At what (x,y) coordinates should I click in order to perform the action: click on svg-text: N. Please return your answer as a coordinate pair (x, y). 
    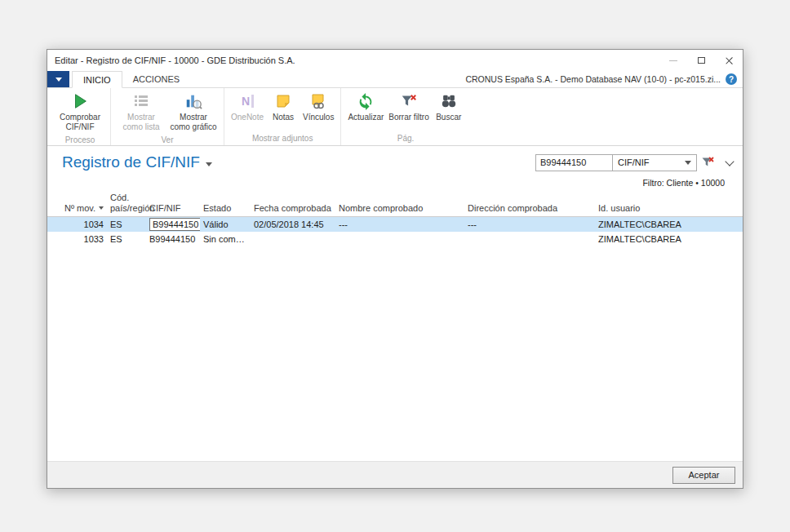
    Looking at the image, I should click on (246, 101).